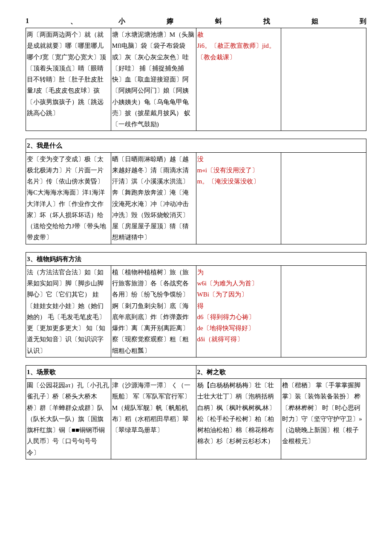 This screenshot has height=555, width=392. What do you see at coordinates (281, 372) in the screenshot?
I see `t4-title-b: 2、树之歌` at bounding box center [281, 372].